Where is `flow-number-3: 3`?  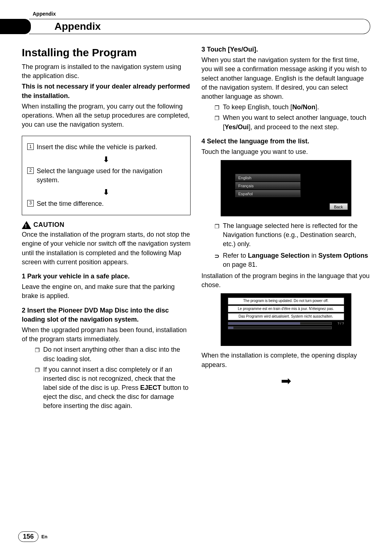 flow-number-3: 3 is located at coordinates (30, 203).